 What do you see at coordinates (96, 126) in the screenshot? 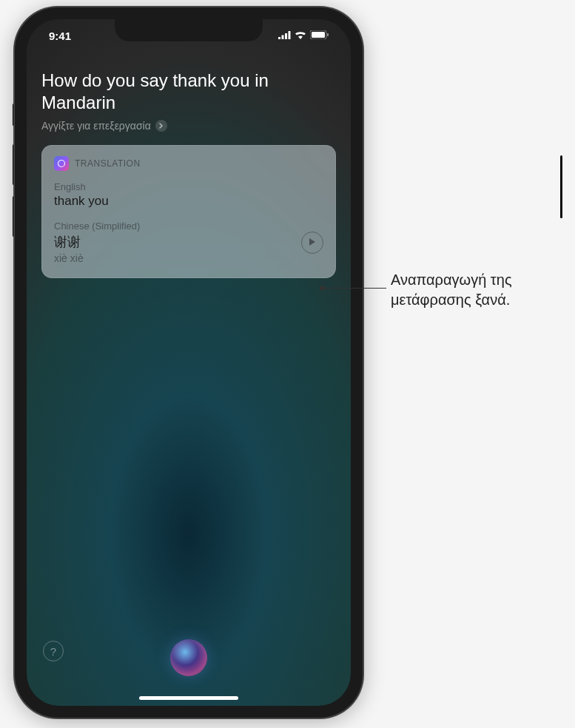
I see `tap-to-edit-label: Αγγίξτε για επεξεργασία` at bounding box center [96, 126].